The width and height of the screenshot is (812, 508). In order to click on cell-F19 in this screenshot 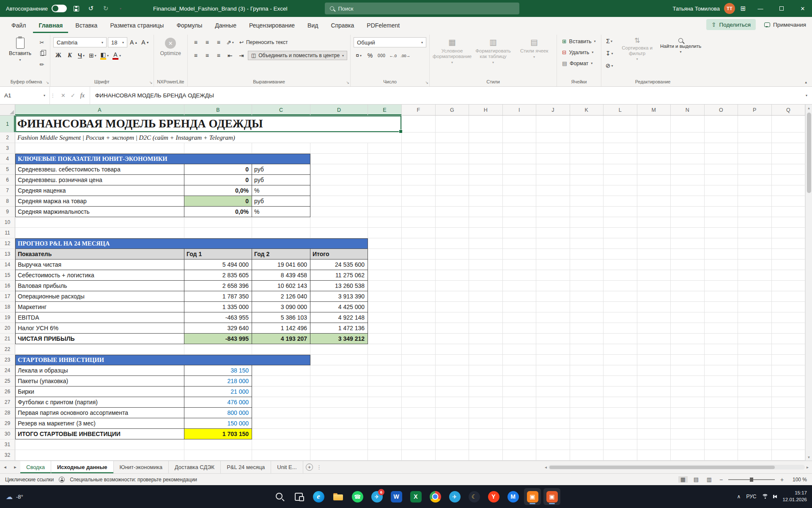, I will do `click(419, 318)`.